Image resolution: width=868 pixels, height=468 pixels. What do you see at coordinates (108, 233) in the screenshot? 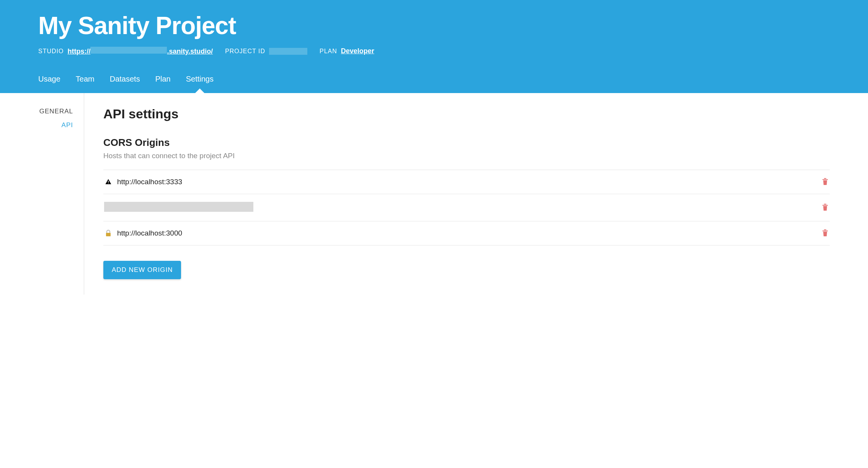
I see `lock-icon` at bounding box center [108, 233].